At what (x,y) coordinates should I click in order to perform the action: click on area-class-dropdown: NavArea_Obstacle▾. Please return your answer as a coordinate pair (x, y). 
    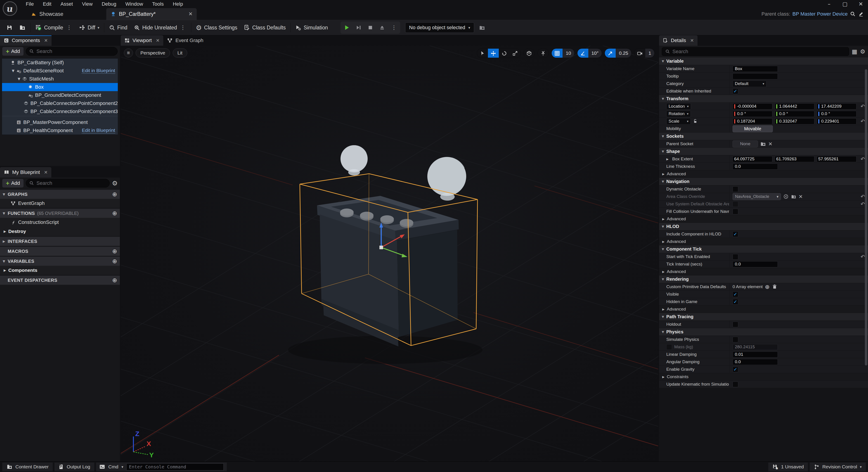
    Looking at the image, I should click on (757, 197).